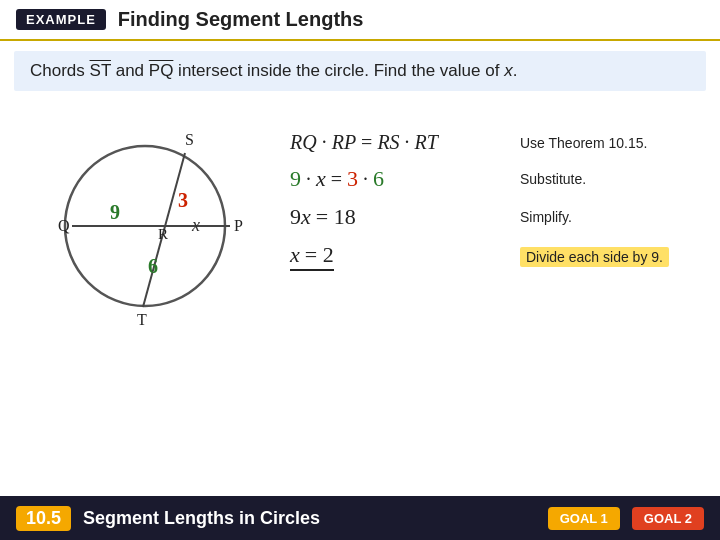 The height and width of the screenshot is (540, 720). Describe the element at coordinates (495, 142) in the screenshot. I see `step-1-row: RQ · RP = RS · RT Use Theorem 10.15.` at that location.